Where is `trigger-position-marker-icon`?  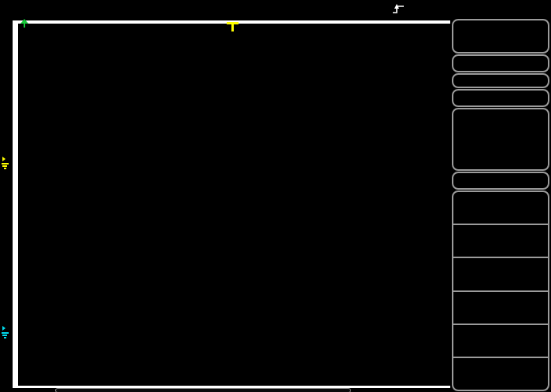
trigger-position-marker-icon is located at coordinates (233, 27).